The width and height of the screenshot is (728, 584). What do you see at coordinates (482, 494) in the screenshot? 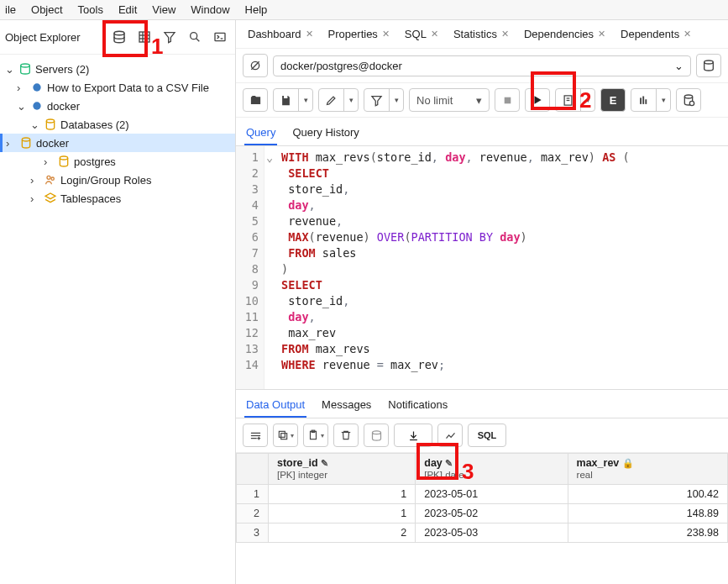
I see `table-row: 112023-05-01100.42` at bounding box center [482, 494].